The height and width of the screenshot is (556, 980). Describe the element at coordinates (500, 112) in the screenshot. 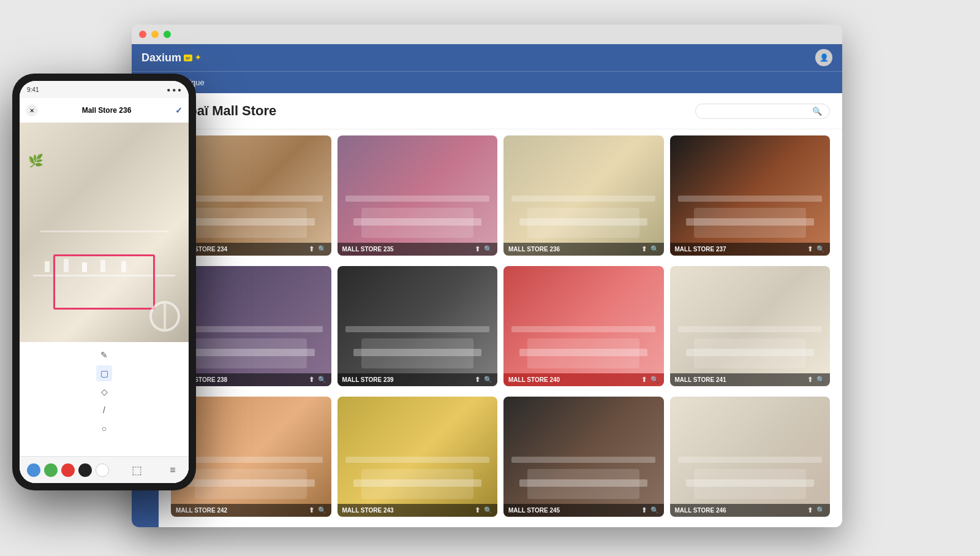

I see `content-header: Dubaï Mall Store 🔍` at that location.